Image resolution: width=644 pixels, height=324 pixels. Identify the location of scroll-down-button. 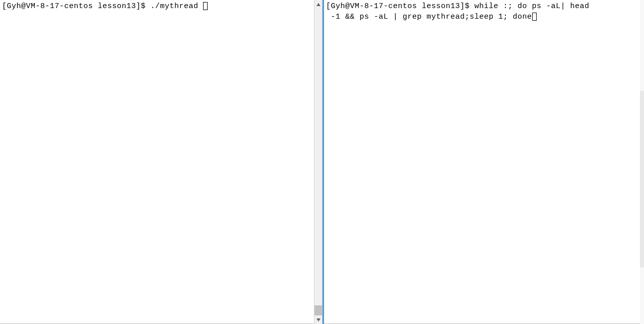
(318, 320).